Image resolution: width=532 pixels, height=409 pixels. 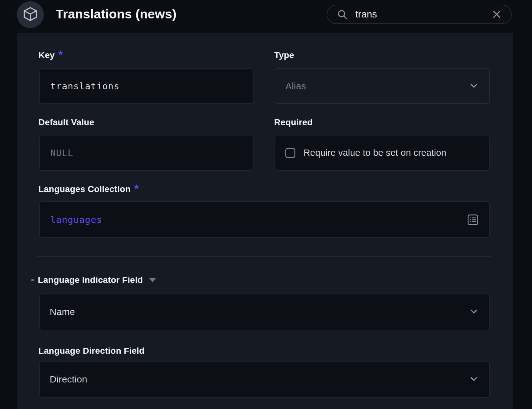 What do you see at coordinates (91, 351) in the screenshot?
I see `language-direction-field-label: Language Direction Field` at bounding box center [91, 351].